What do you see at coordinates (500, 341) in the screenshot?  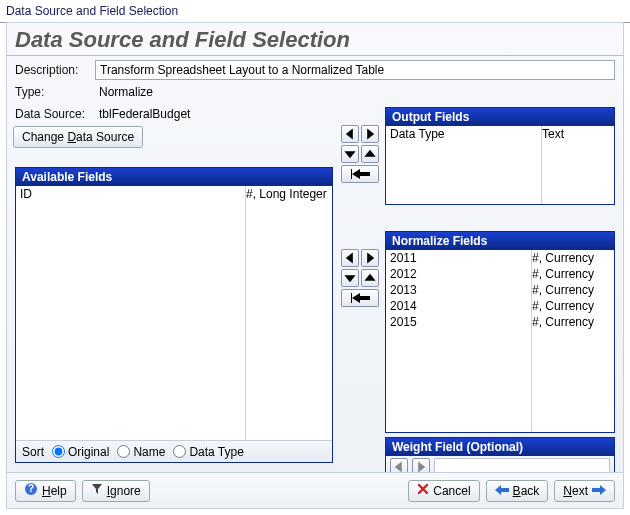 I see `normalize-fields-list: 2011#, Currency2012#, Currency2013#, Cur…` at bounding box center [500, 341].